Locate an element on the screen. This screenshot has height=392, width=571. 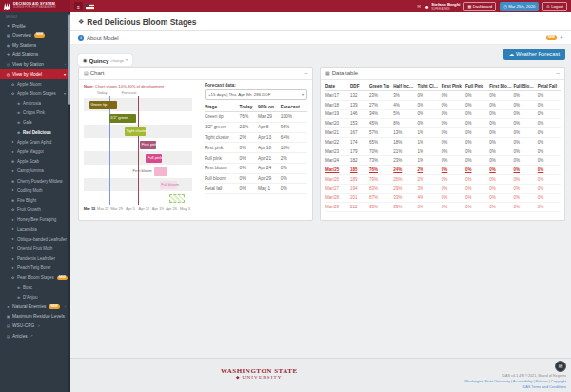
forecast-cell: 100% is located at coordinates (294, 118).